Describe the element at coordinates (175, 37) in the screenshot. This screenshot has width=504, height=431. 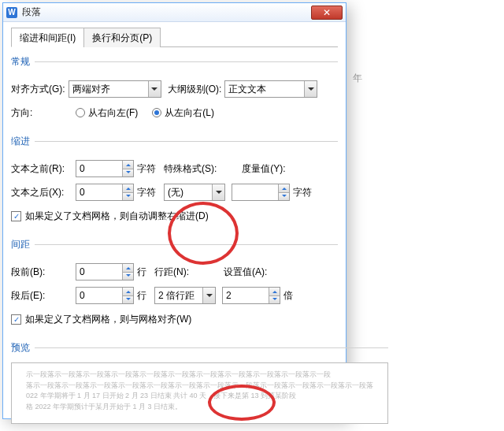
I see `tab-strip: 缩进和间距(I) 换行和分页(P)` at that location.